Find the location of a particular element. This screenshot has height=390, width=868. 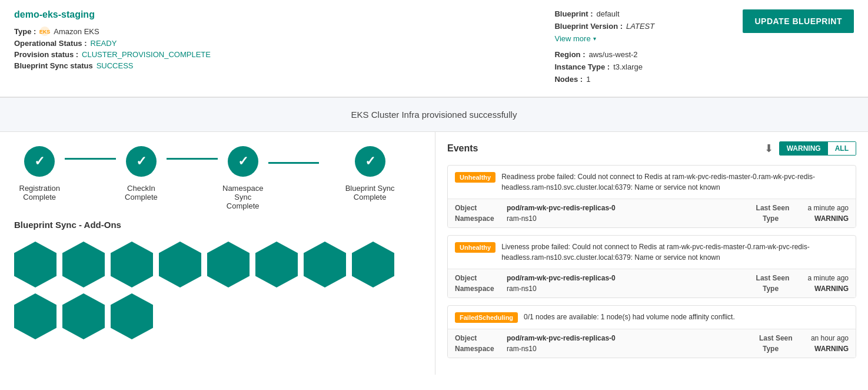

type-row: Type : EKS Amazon EKS is located at coordinates (272, 31).